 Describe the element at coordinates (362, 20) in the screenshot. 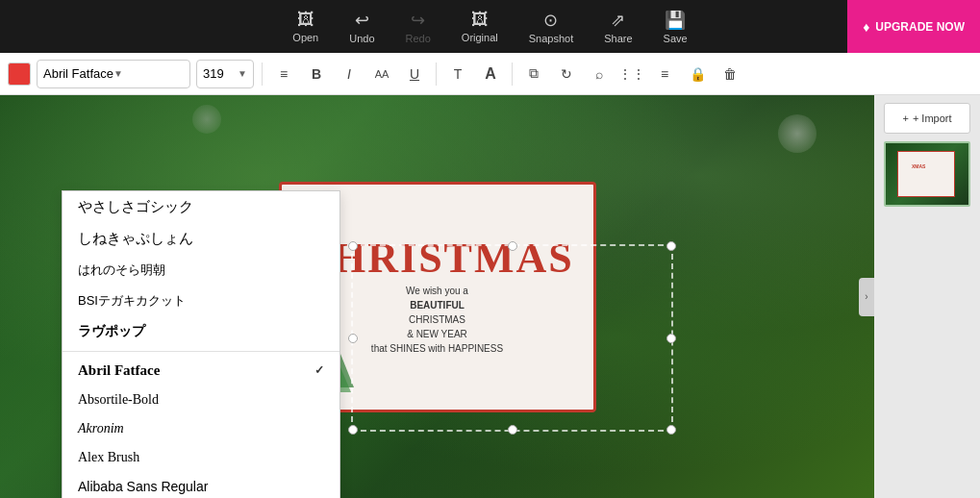

I see `undo-icon: ↩` at that location.